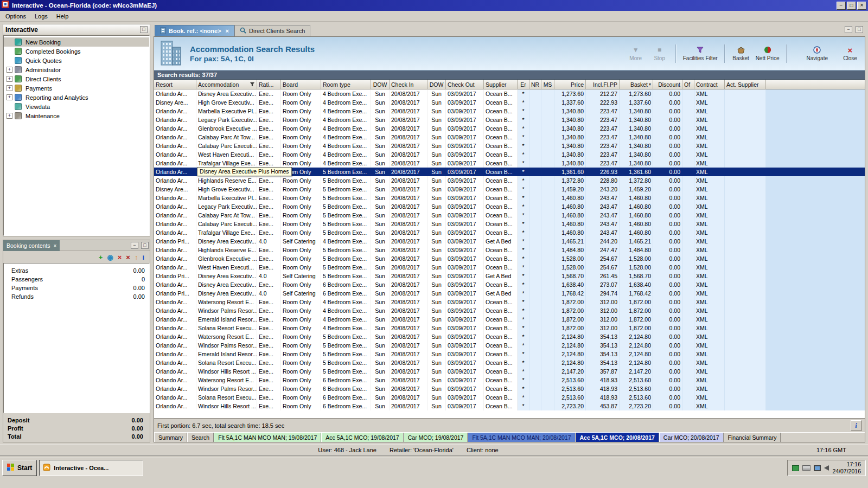  Describe the element at coordinates (465, 85) in the screenshot. I see `column-header-check-out: Check Out` at that location.